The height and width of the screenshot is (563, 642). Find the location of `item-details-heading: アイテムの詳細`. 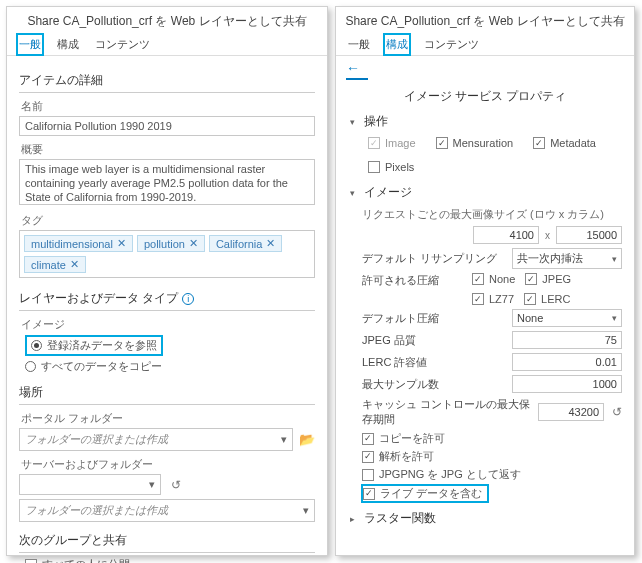

item-details-heading: アイテムの詳細 is located at coordinates (167, 82).